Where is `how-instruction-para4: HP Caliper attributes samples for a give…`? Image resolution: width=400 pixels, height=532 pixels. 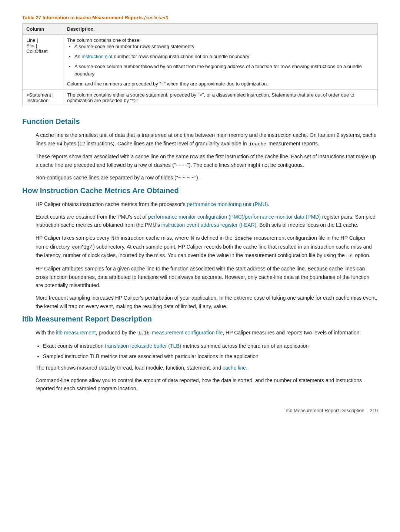 how-instruction-para4: HP Caliper attributes samples for a give… is located at coordinates (207, 277).